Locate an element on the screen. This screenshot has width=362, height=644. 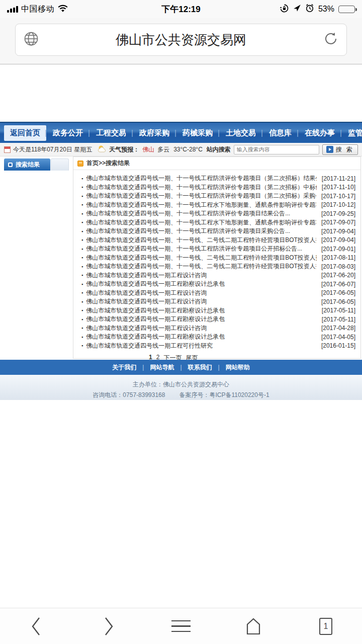
search-button: 搜 索 is located at coordinates (340, 150).